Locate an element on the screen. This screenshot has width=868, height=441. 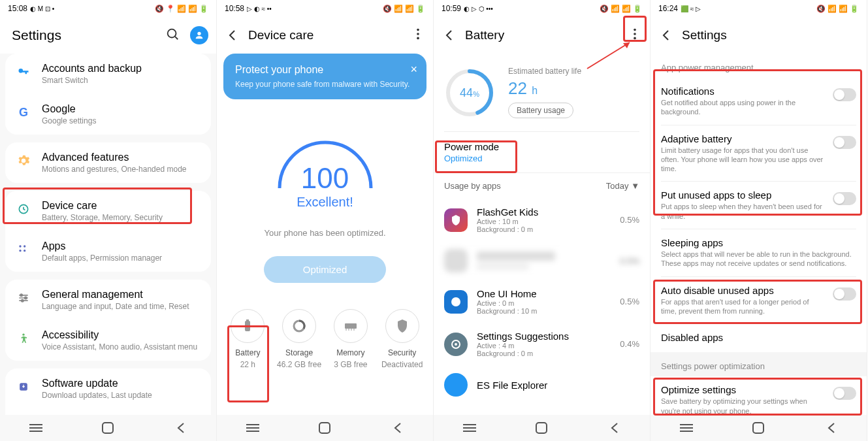
status-icons-right: 🔇 📶 📶 🔋 is located at coordinates (404, 9).